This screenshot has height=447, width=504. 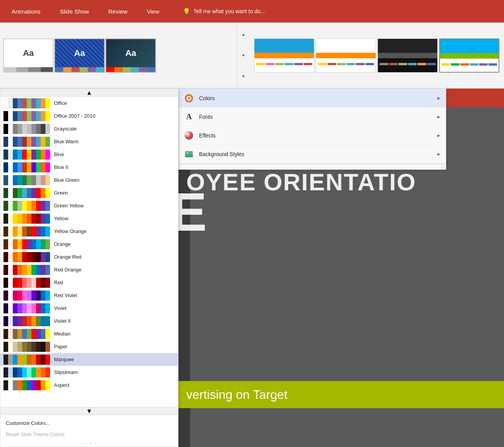 What do you see at coordinates (74, 12) in the screenshot?
I see `tab-slideshow: Slide Show` at bounding box center [74, 12].